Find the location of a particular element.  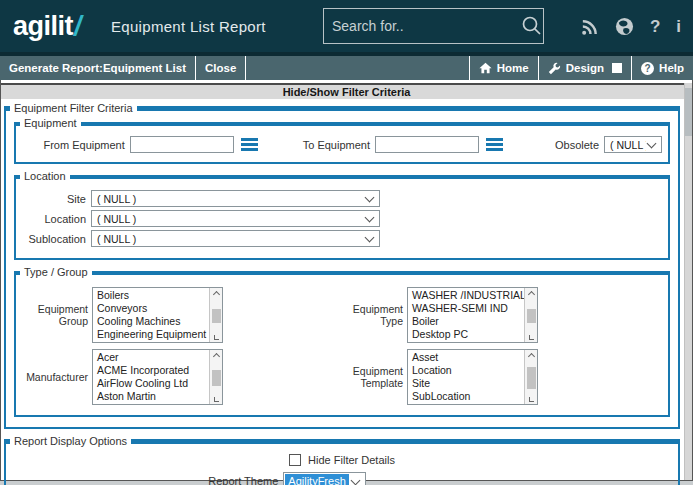

equipment-type-listbox: WASHER /INDUSTRIAL WASHER-SEMI IND Boile… is located at coordinates (472, 315).